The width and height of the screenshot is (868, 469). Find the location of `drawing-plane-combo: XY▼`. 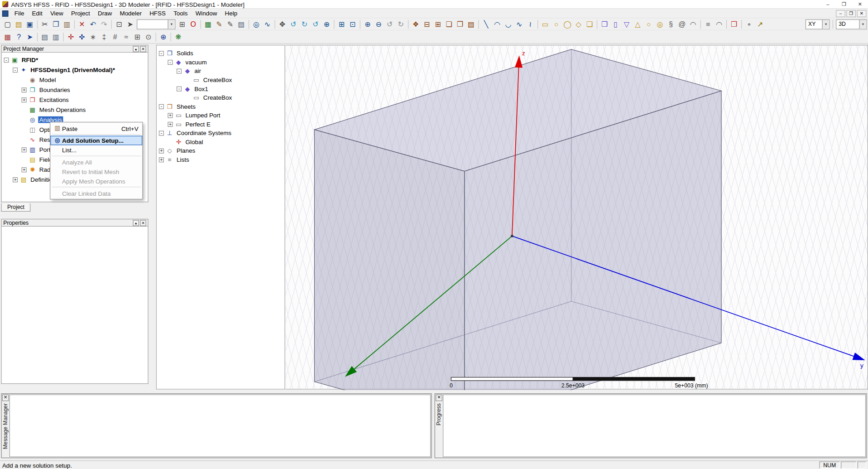

drawing-plane-combo: XY▼ is located at coordinates (818, 24).